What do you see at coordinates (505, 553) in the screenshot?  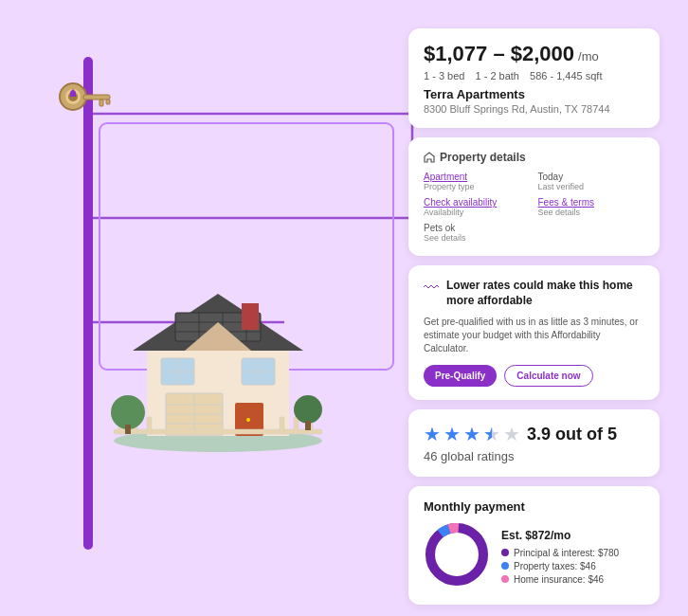 I see `principal-dot` at bounding box center [505, 553].